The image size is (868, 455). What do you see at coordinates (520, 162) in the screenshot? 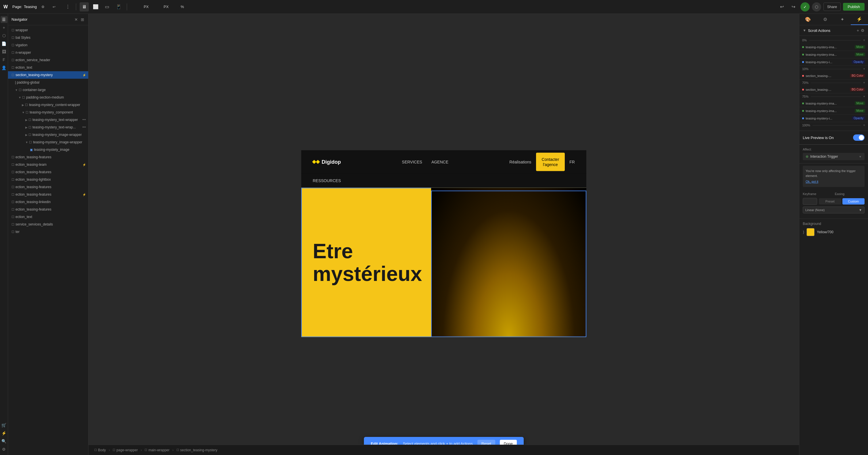
I see `nav-realisations: Réalisations` at bounding box center [520, 162].